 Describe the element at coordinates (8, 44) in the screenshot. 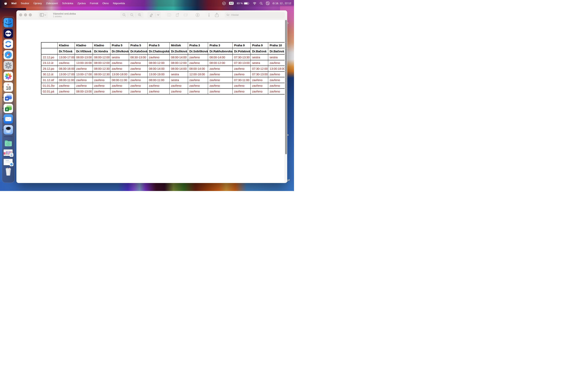

I see `dock-sync-app-icon` at that location.